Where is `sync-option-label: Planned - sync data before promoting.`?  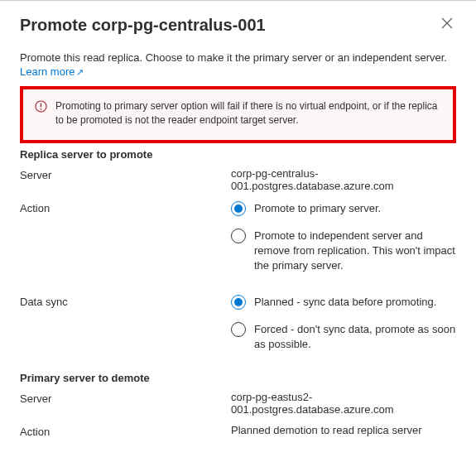
sync-option-label: Planned - sync data before promoting. is located at coordinates (345, 301).